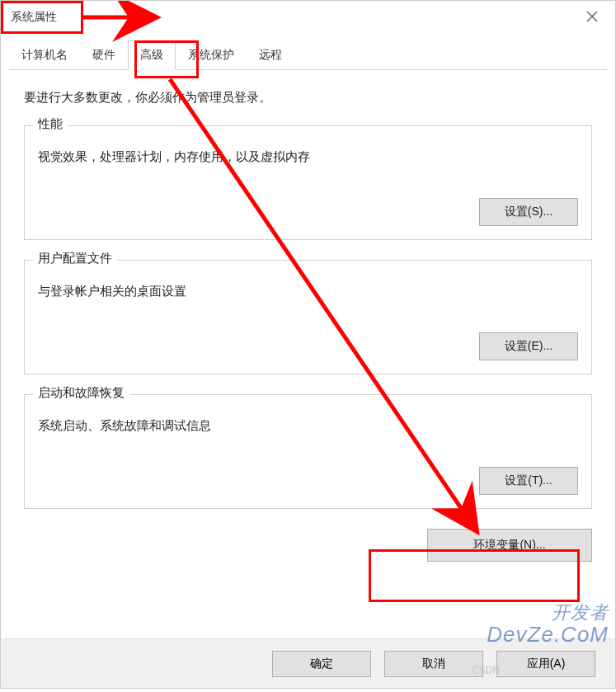 This screenshot has height=692, width=616. What do you see at coordinates (308, 292) in the screenshot?
I see `group-desc-user-profiles: 与登录帐户相关的桌面设置` at bounding box center [308, 292].